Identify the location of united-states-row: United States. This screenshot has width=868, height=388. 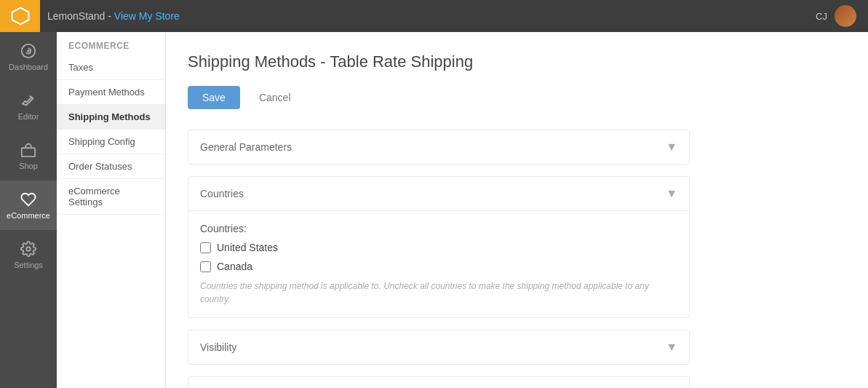
(439, 248).